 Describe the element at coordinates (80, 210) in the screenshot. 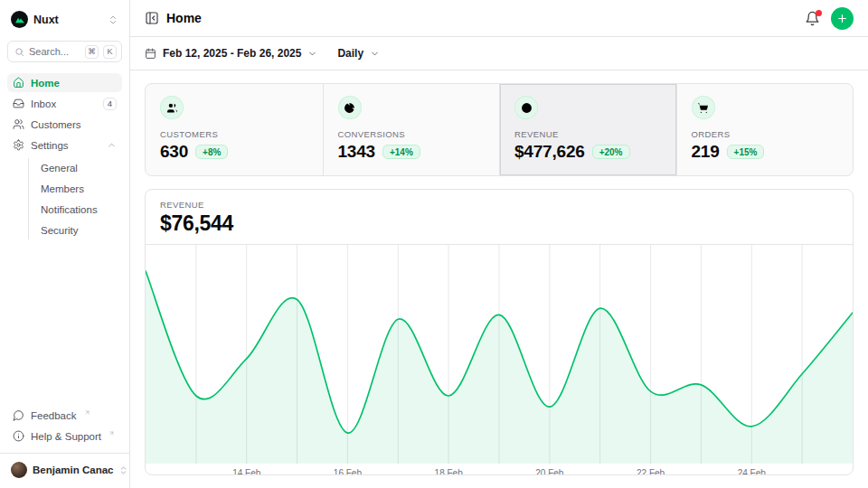

I see `sidebar-item-label: Notifications` at that location.